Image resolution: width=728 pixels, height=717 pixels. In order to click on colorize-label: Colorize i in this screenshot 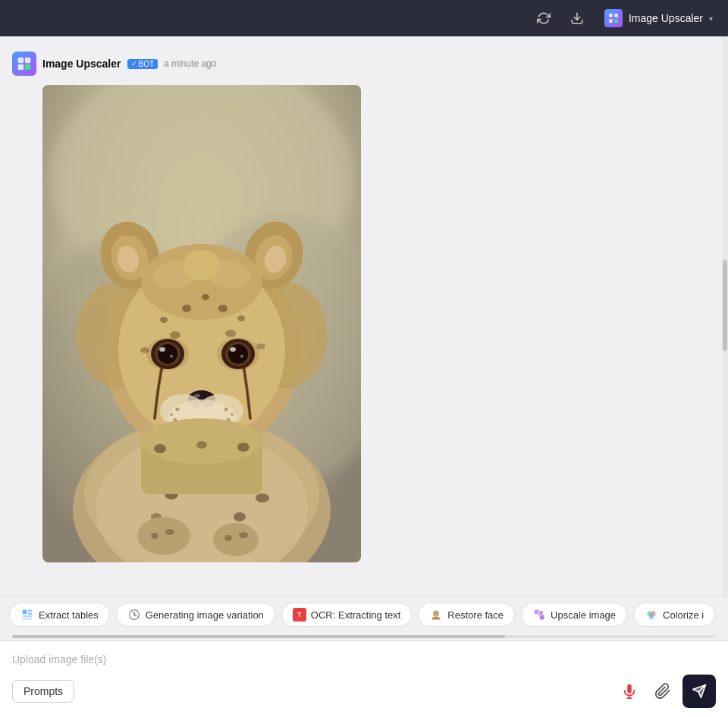, I will do `click(683, 615)`.